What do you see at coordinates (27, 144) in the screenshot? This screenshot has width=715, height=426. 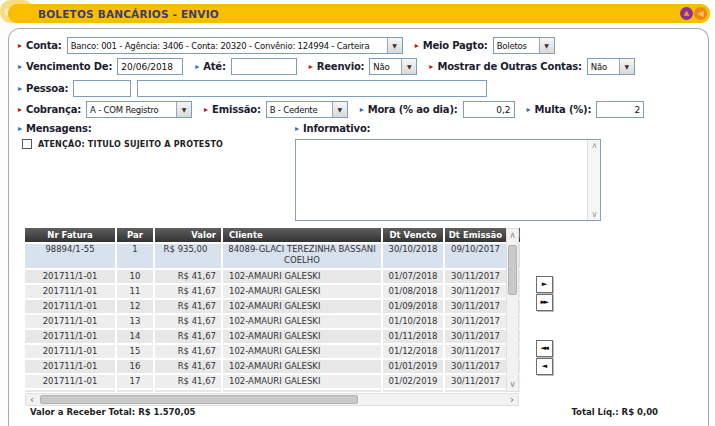 I see `protesto-checkbox` at bounding box center [27, 144].